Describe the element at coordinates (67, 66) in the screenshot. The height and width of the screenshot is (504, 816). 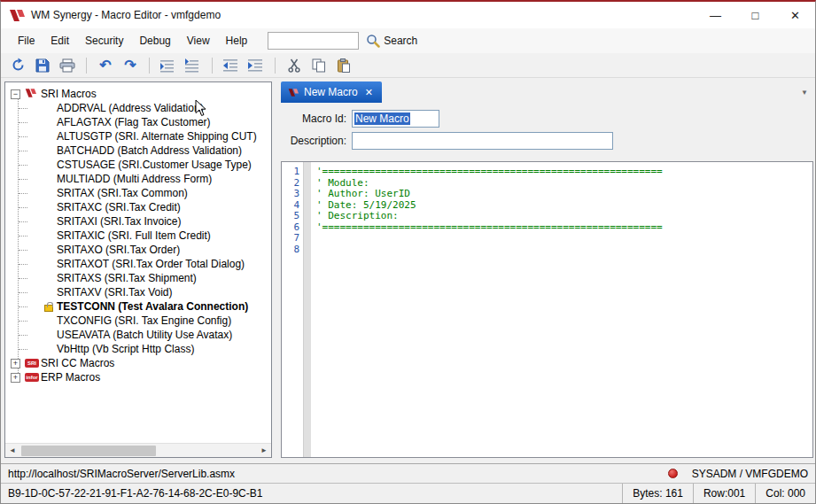
I see `print-icon` at that location.